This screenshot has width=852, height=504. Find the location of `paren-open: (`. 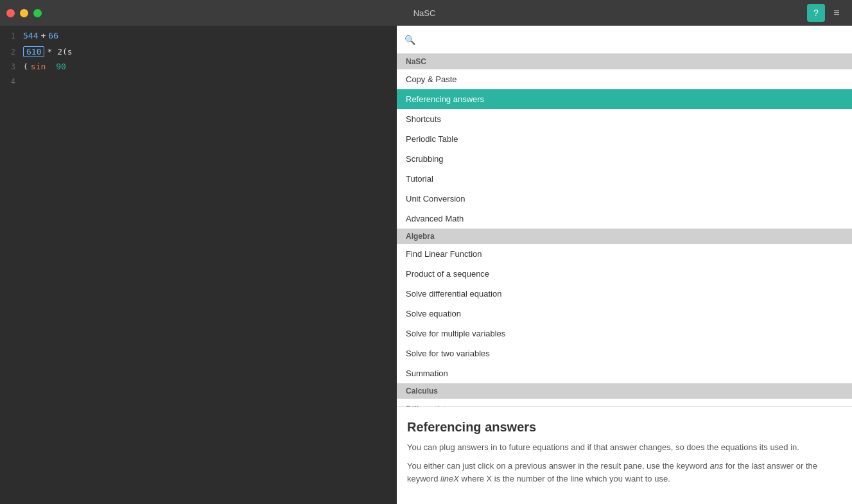

paren-open: ( is located at coordinates (26, 67).